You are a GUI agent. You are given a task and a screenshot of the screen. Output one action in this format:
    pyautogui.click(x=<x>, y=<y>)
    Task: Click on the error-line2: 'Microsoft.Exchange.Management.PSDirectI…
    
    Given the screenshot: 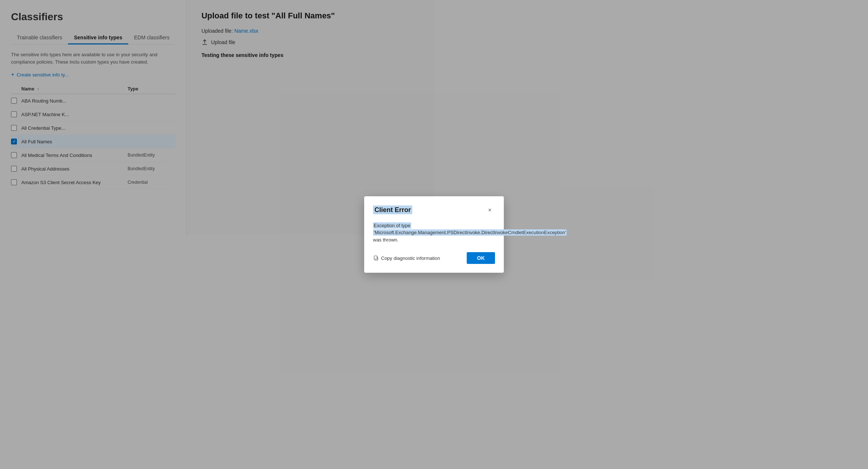 What is the action you would take?
    pyautogui.click(x=403, y=232)
    